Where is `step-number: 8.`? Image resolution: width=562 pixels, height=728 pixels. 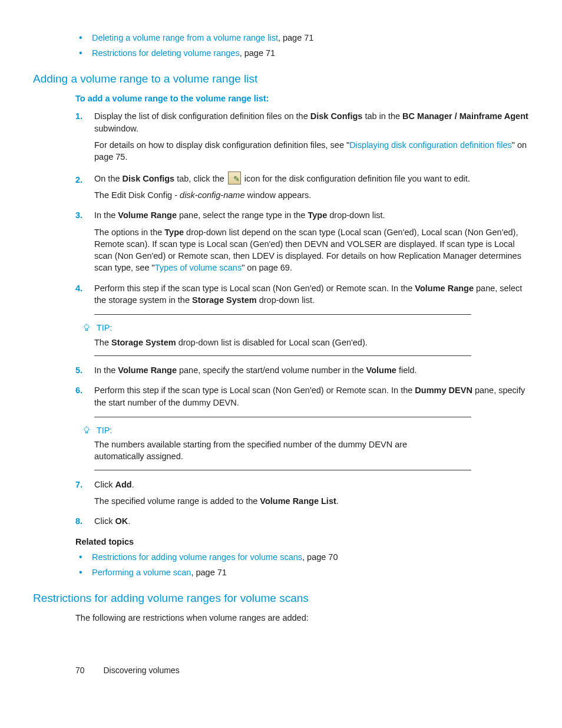
step-number: 8. is located at coordinates (79, 521).